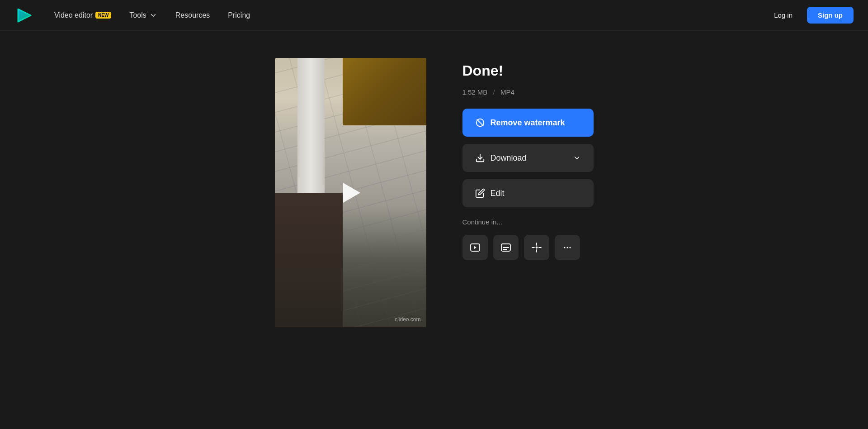  I want to click on continue-subtitle-button, so click(506, 248).